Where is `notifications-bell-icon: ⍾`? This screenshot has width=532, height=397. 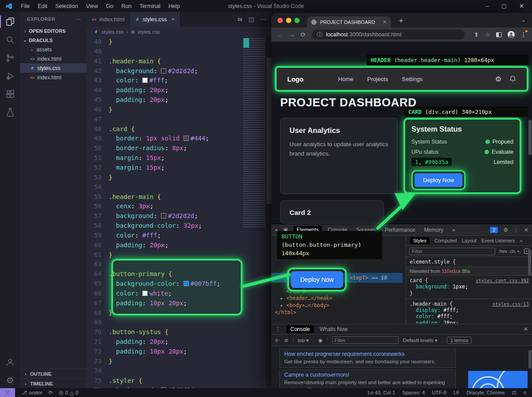
notifications-bell-icon: ⍾ is located at coordinates (525, 393).